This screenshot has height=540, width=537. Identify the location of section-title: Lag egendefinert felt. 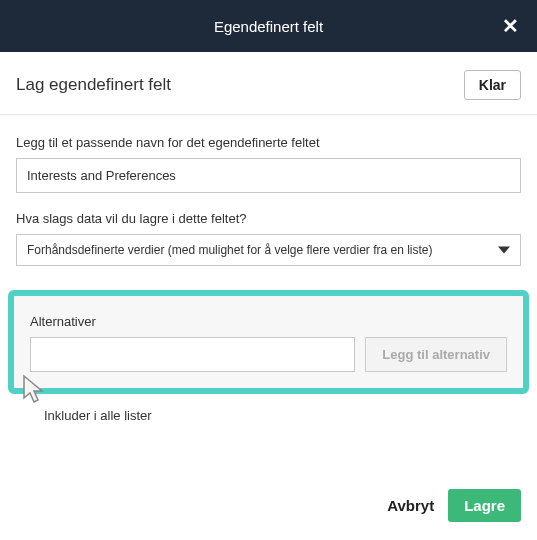
(94, 85).